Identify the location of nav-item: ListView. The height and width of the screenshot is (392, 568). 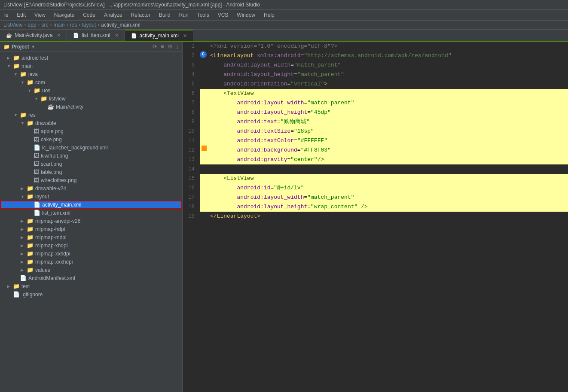
(13, 25).